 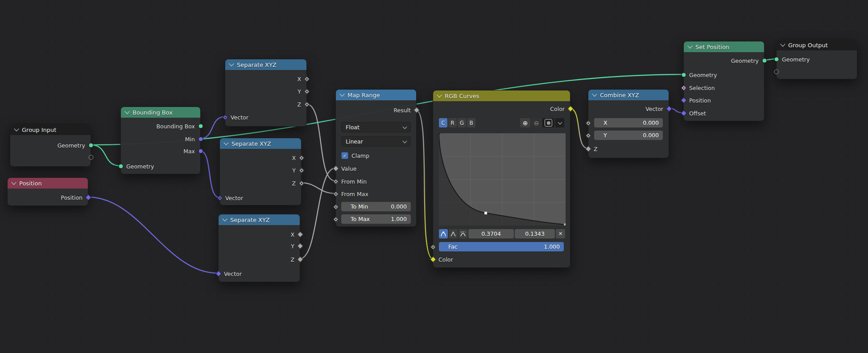 I want to click on node-group-input: Group Input Geometry, so click(x=50, y=145).